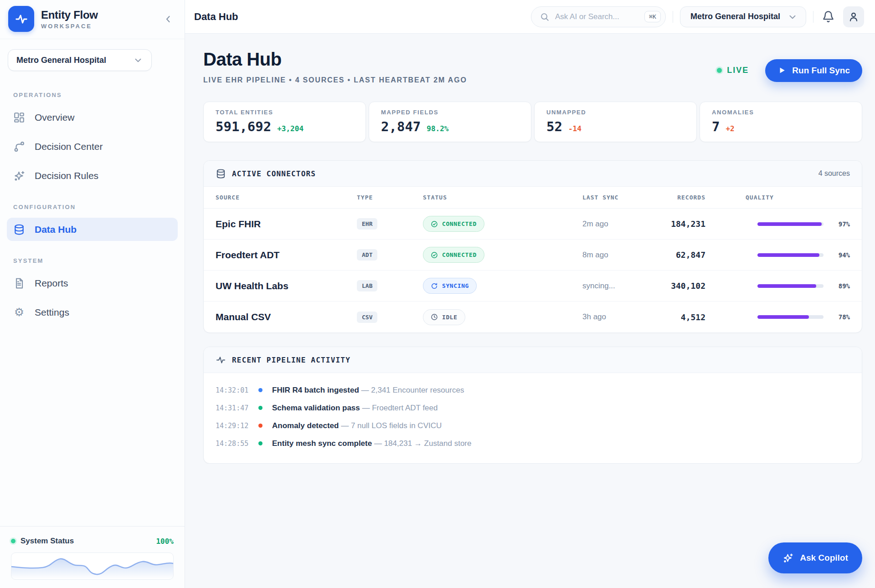 This screenshot has width=875, height=588. Describe the element at coordinates (434, 286) in the screenshot. I see `refresh-icon` at that location.